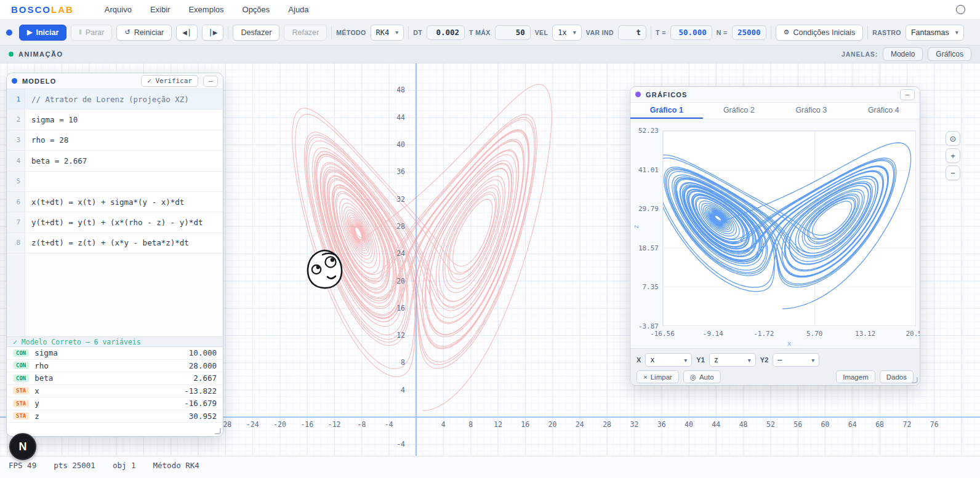 The height and width of the screenshot is (478, 980). I want to click on settings-icon, so click(960, 10).